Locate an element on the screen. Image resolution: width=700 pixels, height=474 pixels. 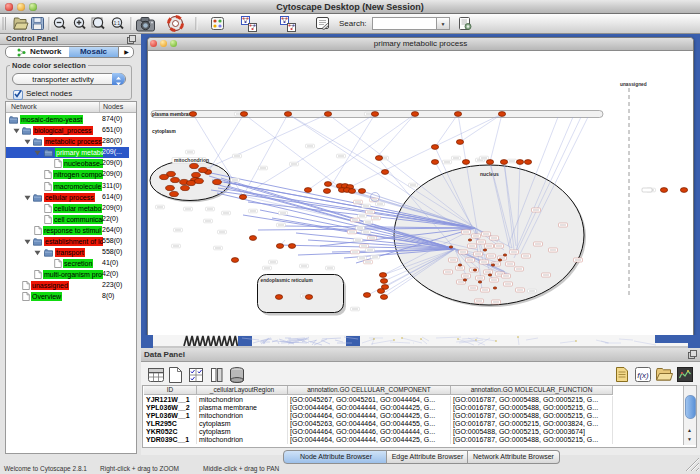
svg-text: f(x) is located at coordinates (643, 376).